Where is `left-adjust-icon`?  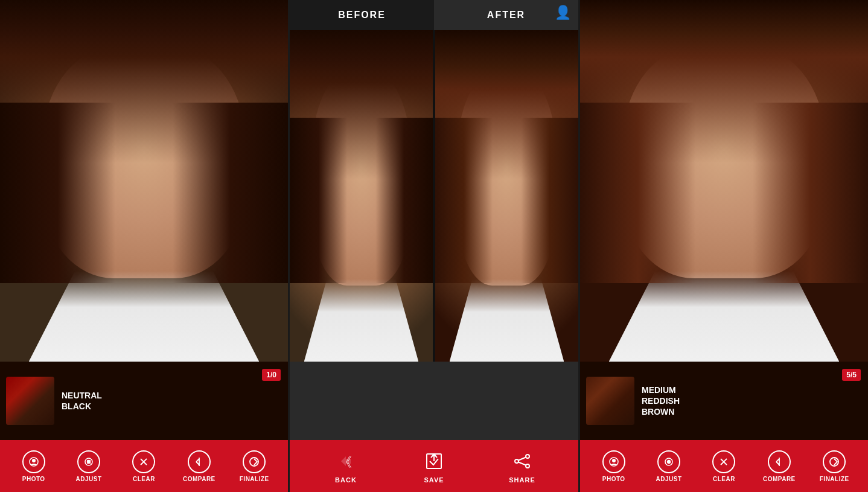 left-adjust-icon is located at coordinates (89, 462).